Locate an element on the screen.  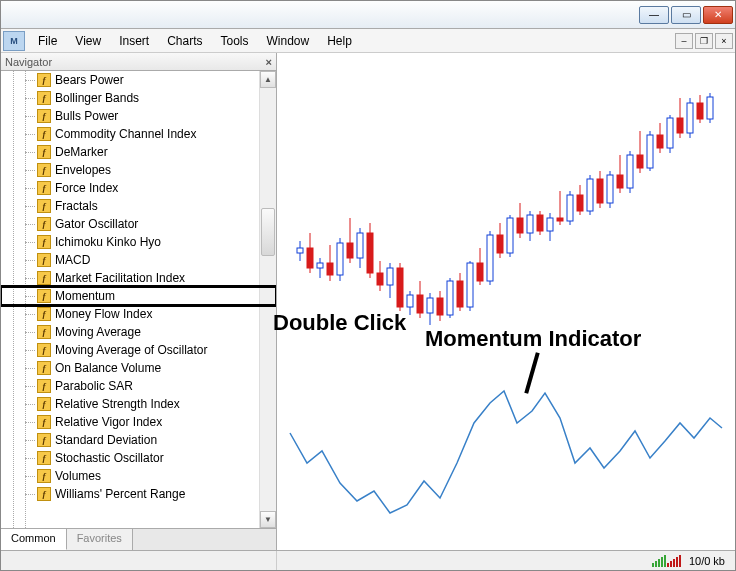
indicator-item: fMarket Facilitation Index is located at coordinates (138, 278).